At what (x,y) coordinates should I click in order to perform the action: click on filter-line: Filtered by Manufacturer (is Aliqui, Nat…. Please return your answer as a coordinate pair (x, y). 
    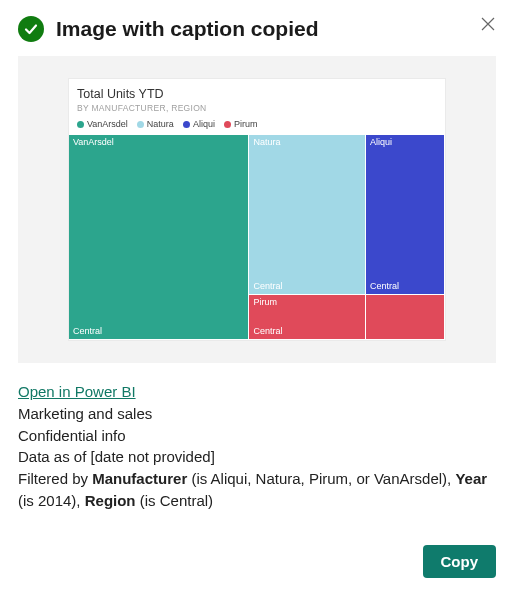
    Looking at the image, I should click on (257, 490).